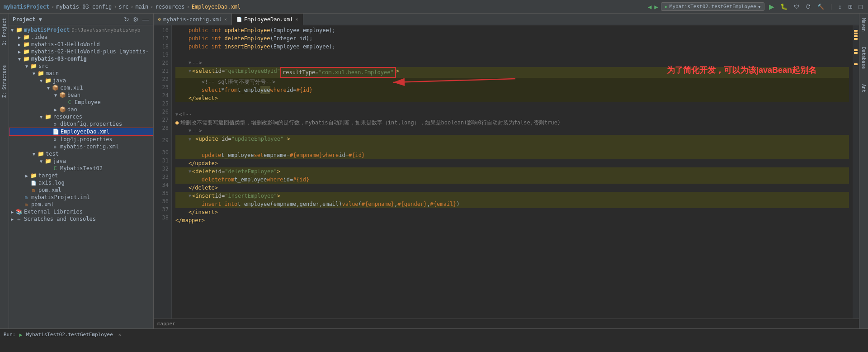 The image size is (868, 352). I want to click on tree-item-employee: C Employee, so click(81, 102).